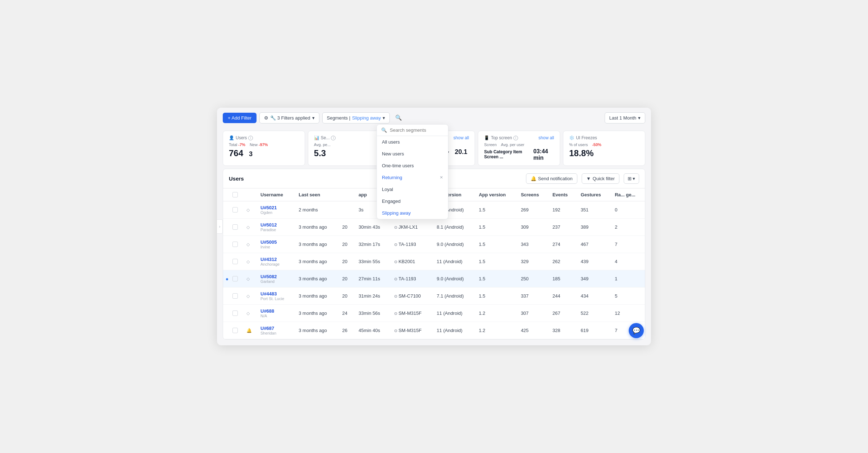 Image resolution: width=868 pixels, height=453 pixels. Describe the element at coordinates (632, 179) in the screenshot. I see `columns-button: ⊞ ▾` at that location.